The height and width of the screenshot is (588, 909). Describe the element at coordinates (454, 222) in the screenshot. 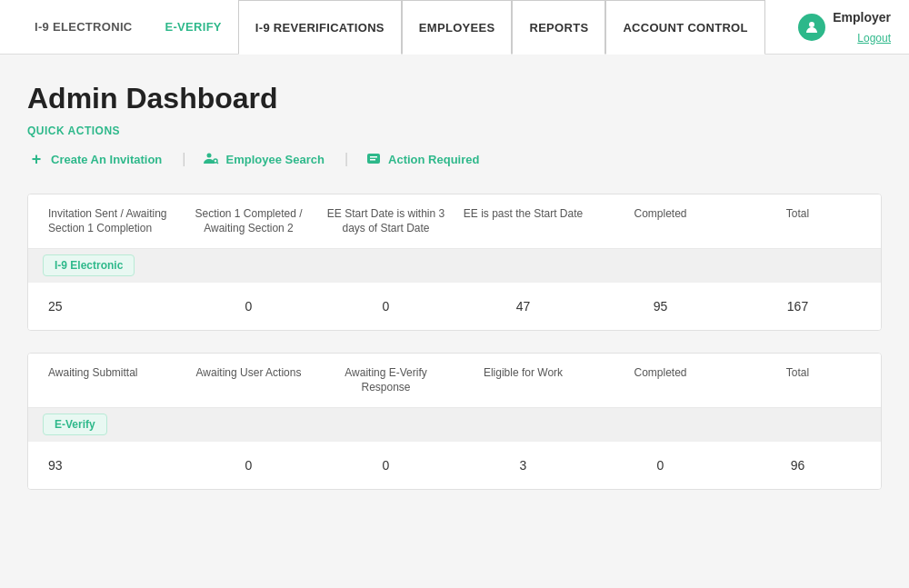

I see `i9-table-header: Invitation Sent / Awaiting Section 1 Com…` at that location.